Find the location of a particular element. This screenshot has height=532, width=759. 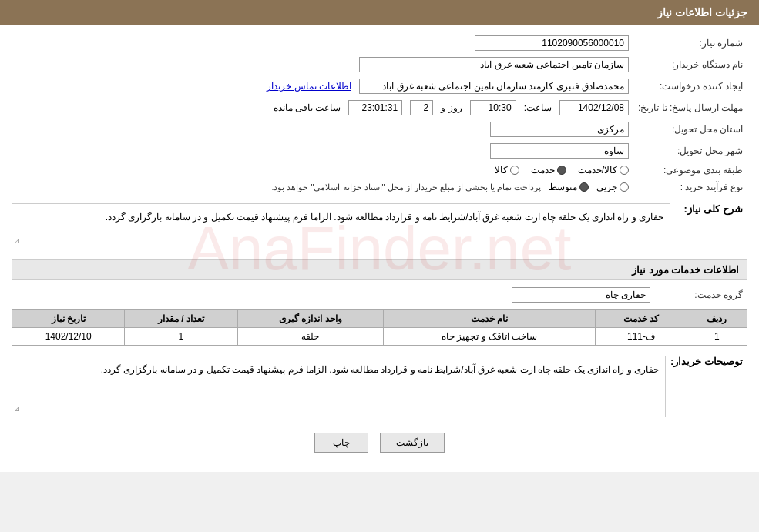

services-table-body: 1ف-111ساخت اتاقک و تجهیز چاهحلقه11402/12… is located at coordinates (380, 337).